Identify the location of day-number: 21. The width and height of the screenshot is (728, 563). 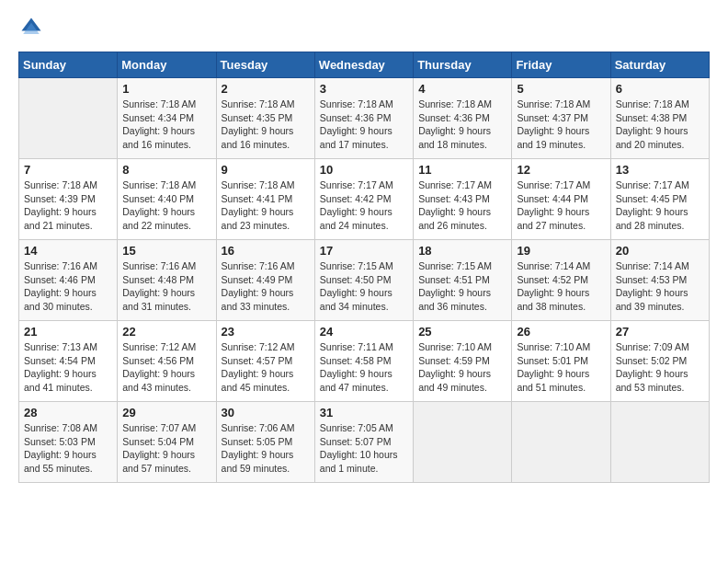
(68, 331).